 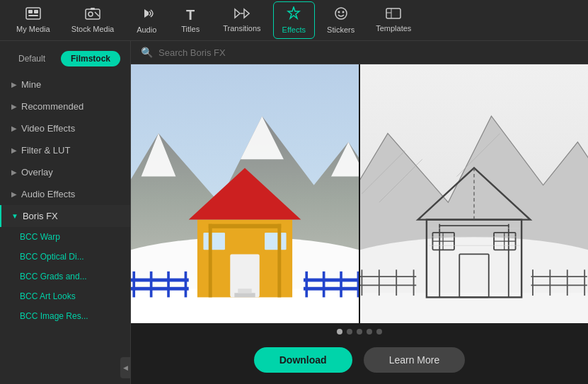 I want to click on sidebar-item-recommended-label: Recommended, so click(x=52, y=106).